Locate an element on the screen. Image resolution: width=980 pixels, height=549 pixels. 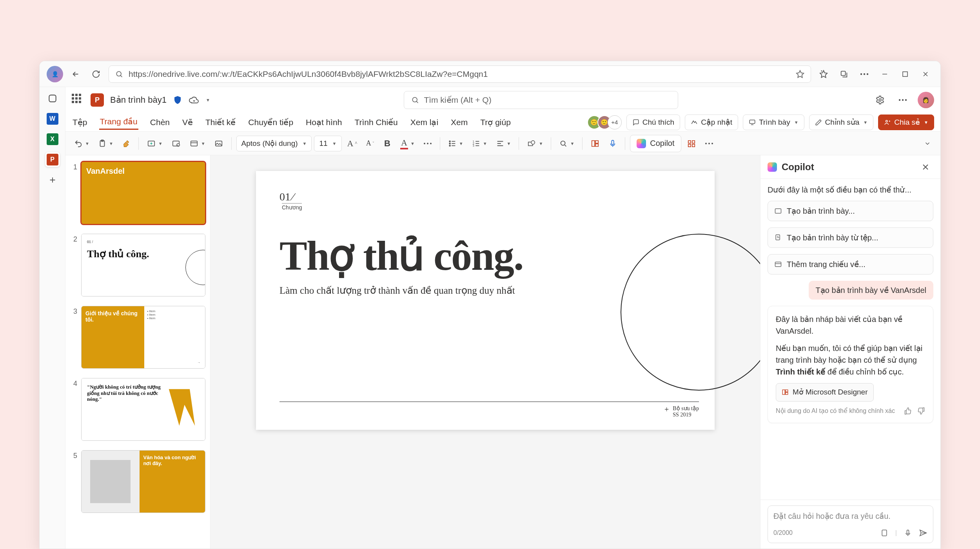
copilot-icon is located at coordinates (772, 167).